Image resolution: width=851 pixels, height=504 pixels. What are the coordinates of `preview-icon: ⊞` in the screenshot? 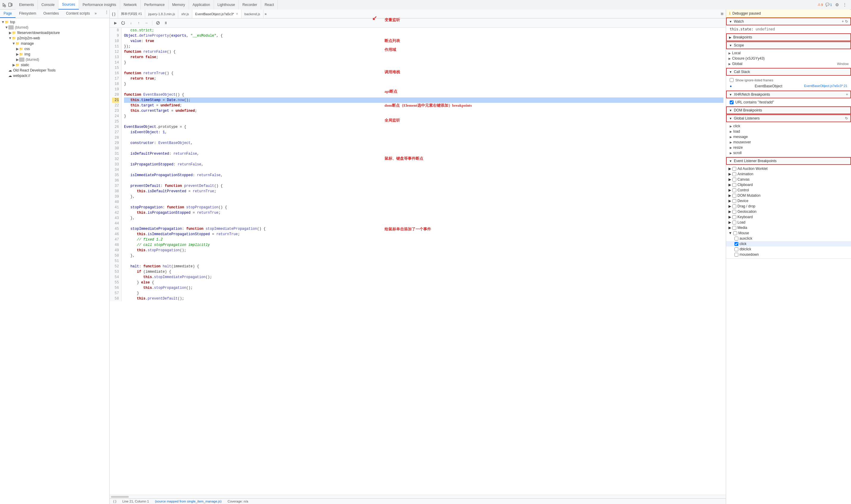 It's located at (722, 14).